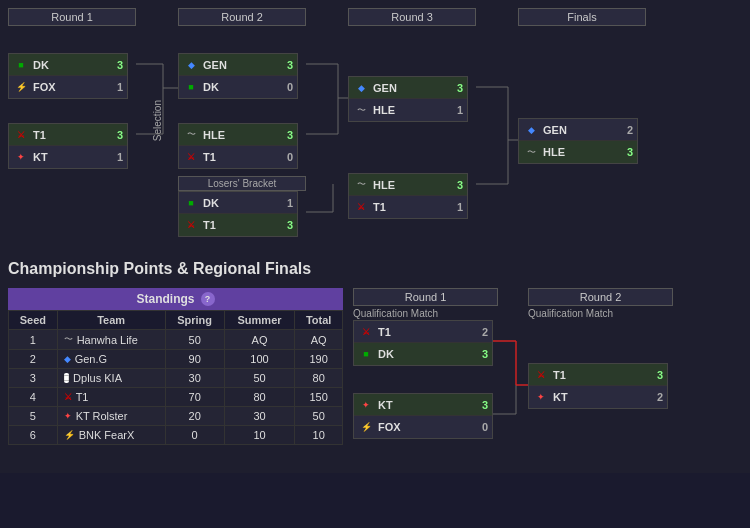  What do you see at coordinates (157, 120) in the screenshot?
I see `selection-label: Selection` at bounding box center [157, 120].